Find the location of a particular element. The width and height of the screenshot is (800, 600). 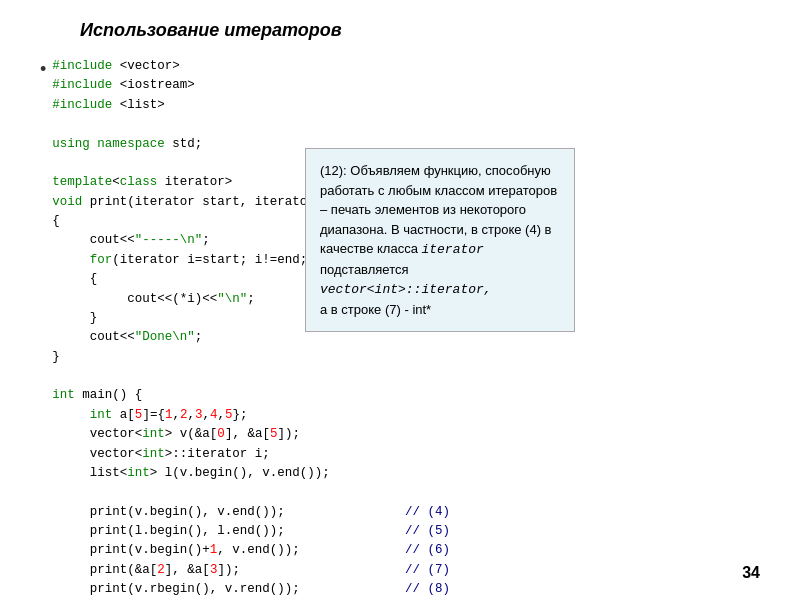

tooltip-box: (12): Объявляем функцию, способную работ… is located at coordinates (440, 240).